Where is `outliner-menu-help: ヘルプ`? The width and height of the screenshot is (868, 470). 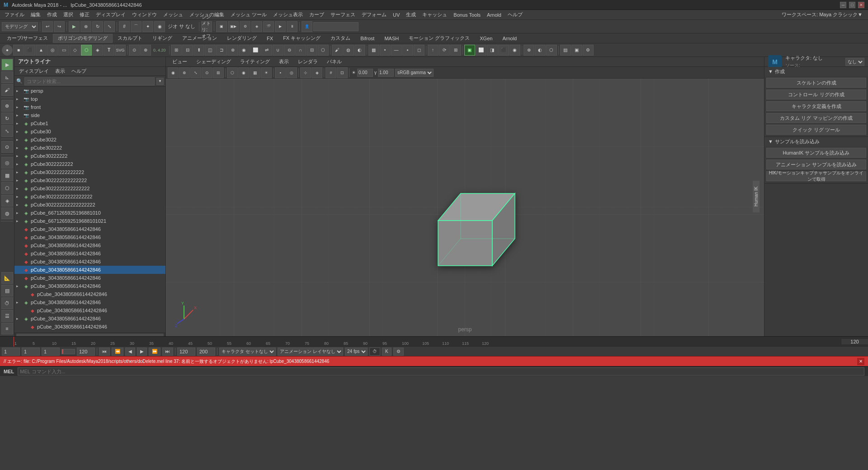 outliner-menu-help: ヘルプ is located at coordinates (79, 71).